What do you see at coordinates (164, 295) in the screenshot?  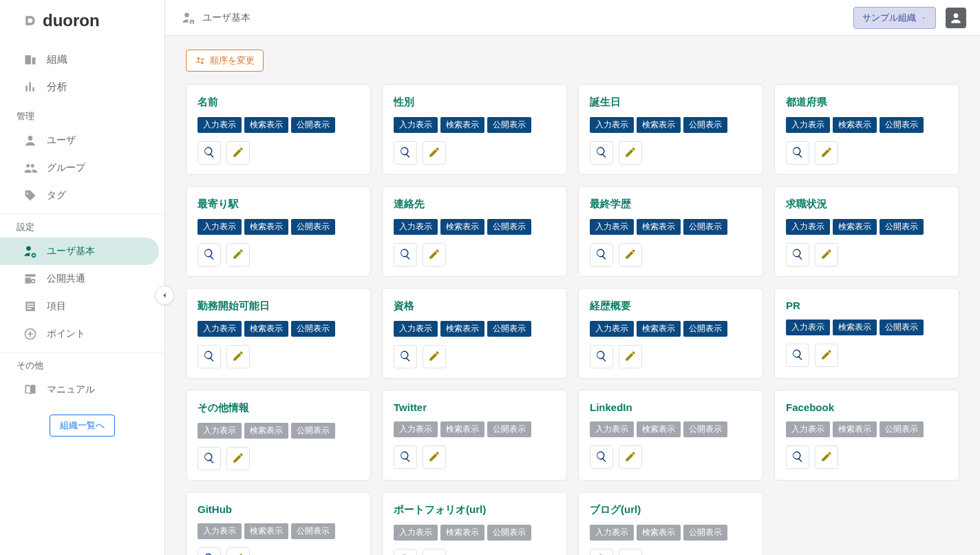 I see `sidebar-collapse-handle` at bounding box center [164, 295].